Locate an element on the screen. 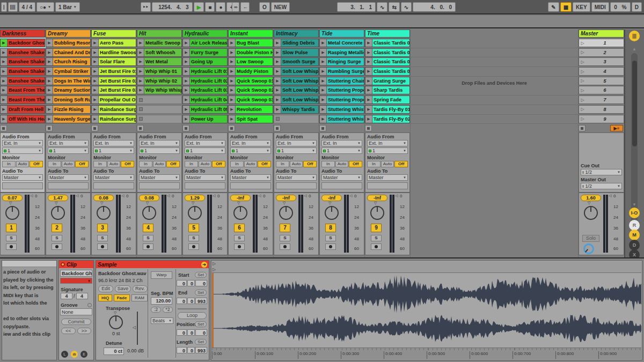  clip: ▶ Backdoor Ghost is located at coordinates (23, 43).